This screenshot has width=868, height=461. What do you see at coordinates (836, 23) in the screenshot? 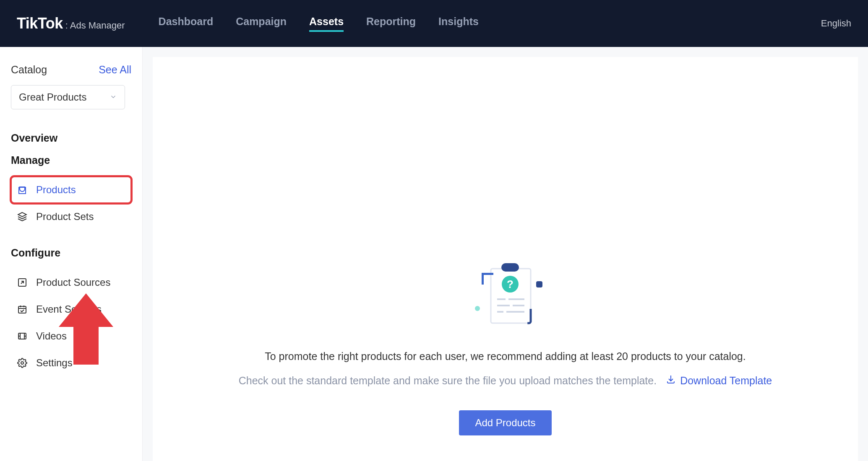
I see `language-selector: English` at bounding box center [836, 23].